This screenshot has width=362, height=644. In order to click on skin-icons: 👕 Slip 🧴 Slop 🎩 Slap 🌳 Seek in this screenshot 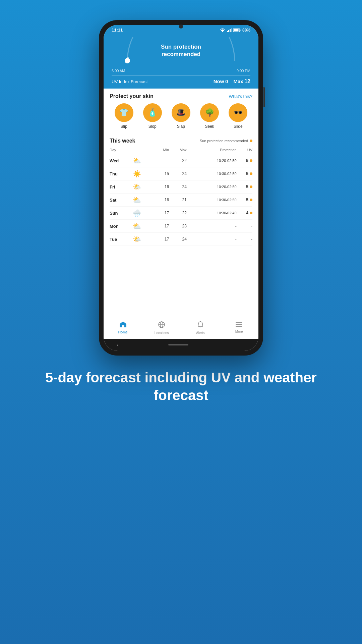, I will do `click(181, 116)`.